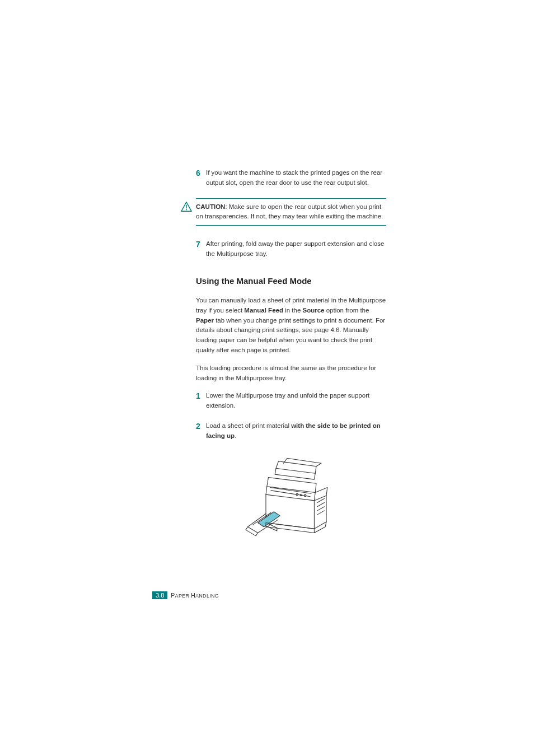  Describe the element at coordinates (296, 178) in the screenshot. I see `step-text: If you want the machine to stack the pri…` at that location.